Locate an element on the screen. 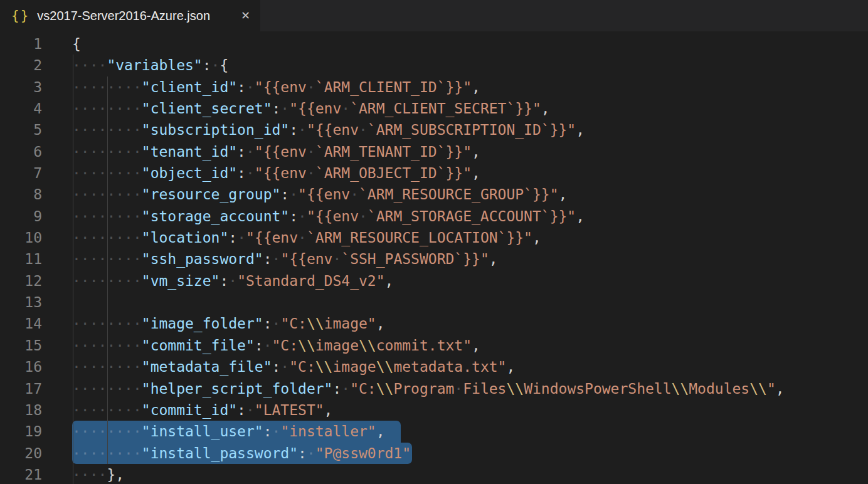 The image size is (868, 484). line-number: 15 is located at coordinates (21, 345).